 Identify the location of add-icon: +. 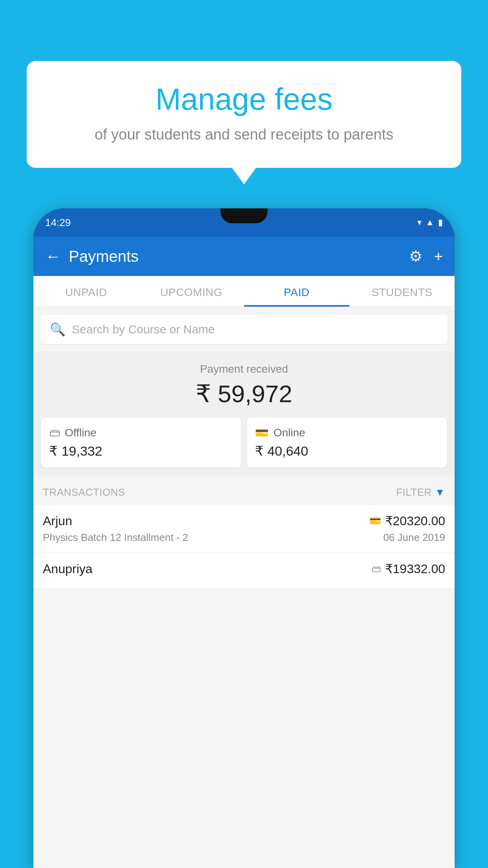
(438, 256).